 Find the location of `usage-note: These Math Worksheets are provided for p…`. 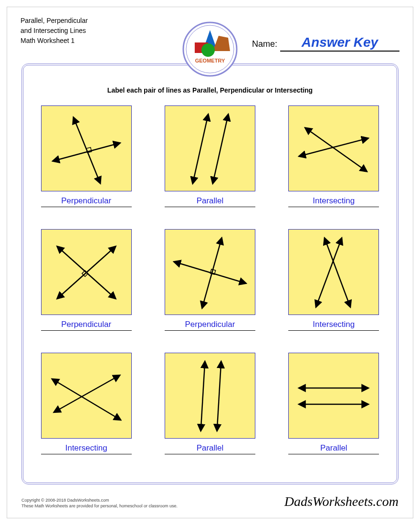

usage-note: These Math Worksheets are provided for p… is located at coordinates (99, 506).